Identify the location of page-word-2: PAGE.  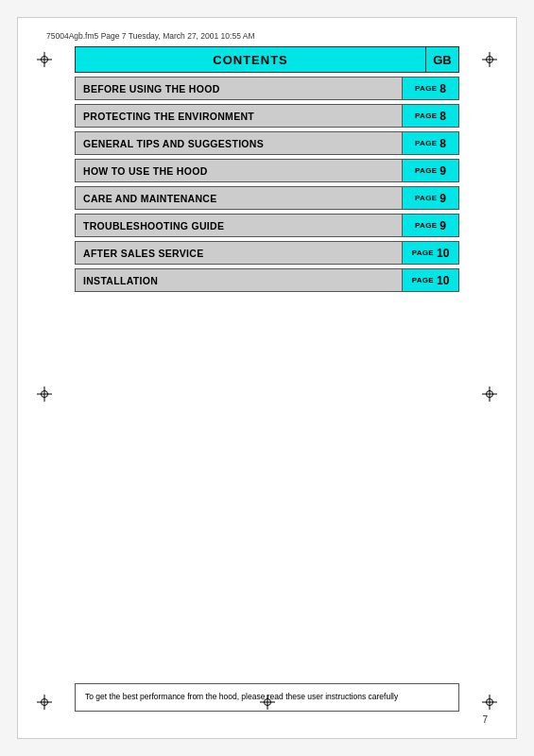
(425, 144).